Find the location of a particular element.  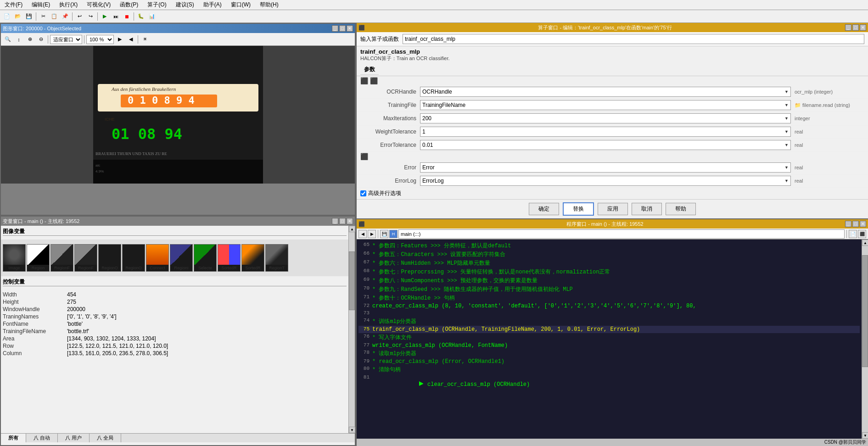

tab-global: 八 全局 is located at coordinates (106, 438).